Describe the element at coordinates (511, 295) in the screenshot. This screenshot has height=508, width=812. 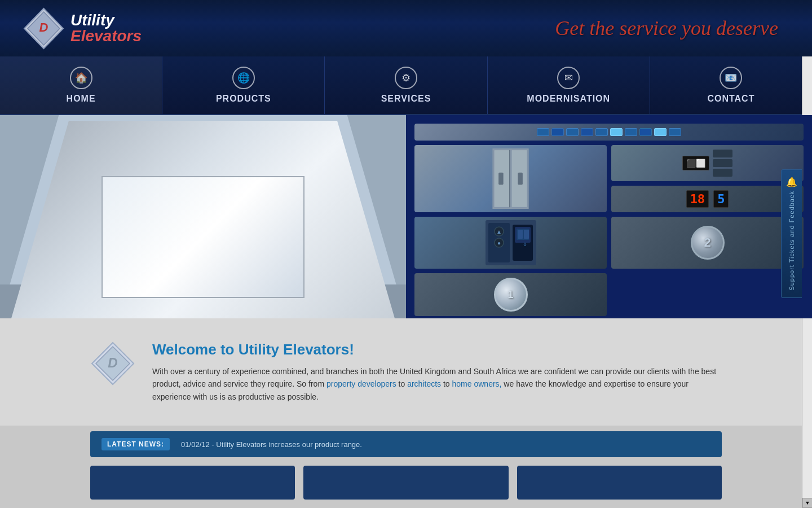
I see `component-floor-btn-1: 1` at that location.